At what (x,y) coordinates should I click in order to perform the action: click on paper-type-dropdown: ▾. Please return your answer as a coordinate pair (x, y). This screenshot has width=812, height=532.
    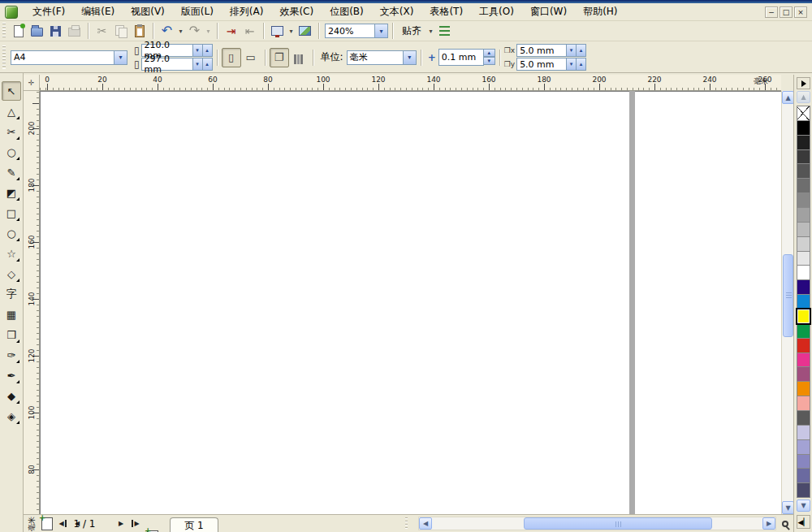
    Looking at the image, I should click on (121, 58).